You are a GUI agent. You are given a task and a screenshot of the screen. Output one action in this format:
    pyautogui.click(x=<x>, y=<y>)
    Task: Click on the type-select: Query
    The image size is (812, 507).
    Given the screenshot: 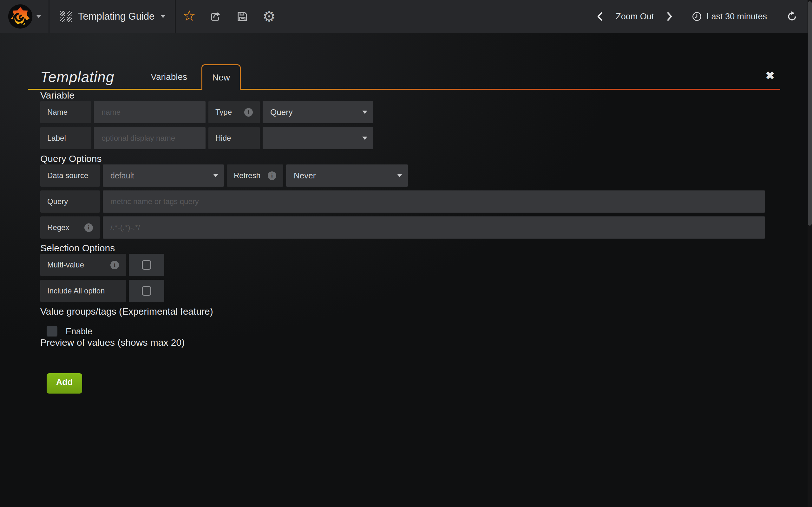 What is the action you would take?
    pyautogui.click(x=318, y=112)
    